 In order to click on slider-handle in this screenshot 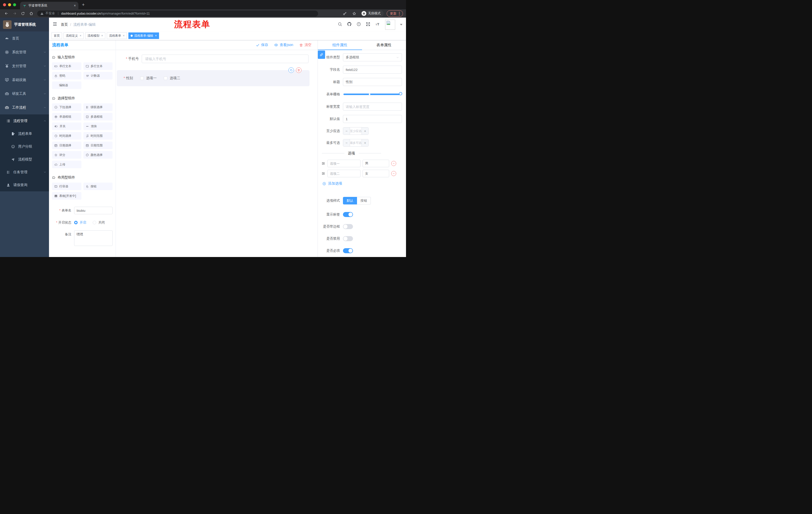, I will do `click(401, 94)`.